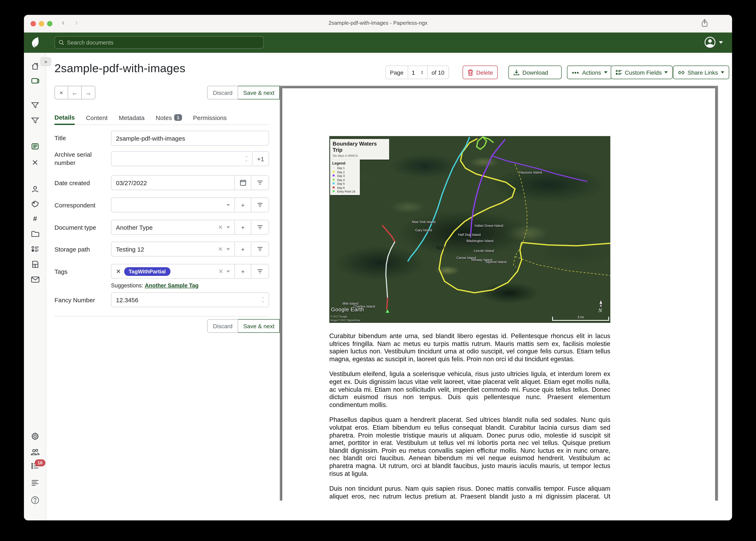  Describe the element at coordinates (243, 183) in the screenshot. I see `date-picker-button` at that location.